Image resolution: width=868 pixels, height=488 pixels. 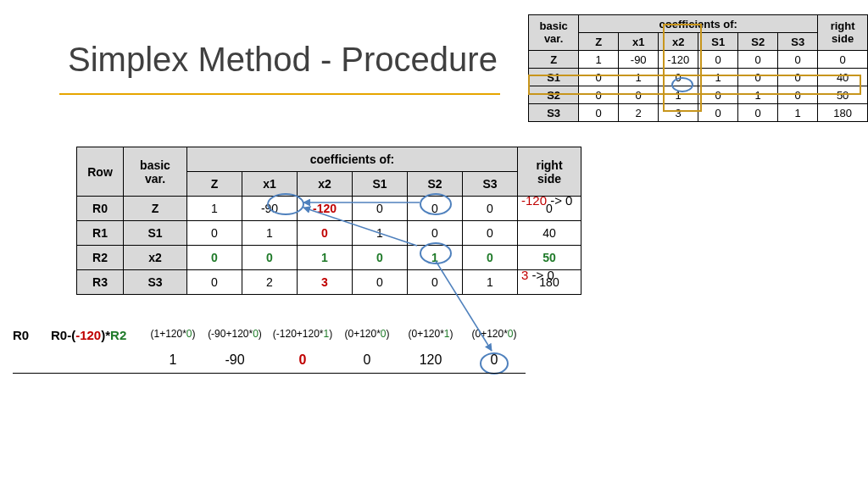 I want to click on main-rhs-header: right side, so click(x=549, y=172).